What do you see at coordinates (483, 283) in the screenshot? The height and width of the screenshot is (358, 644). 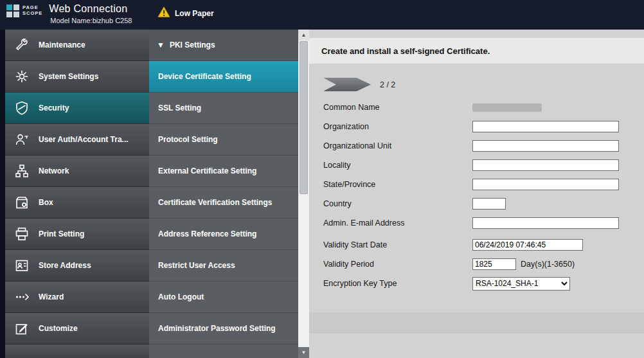 I see `form-row-encryption-key-type: Encryption Key Type RSA-1024_SHA-1` at bounding box center [483, 283].